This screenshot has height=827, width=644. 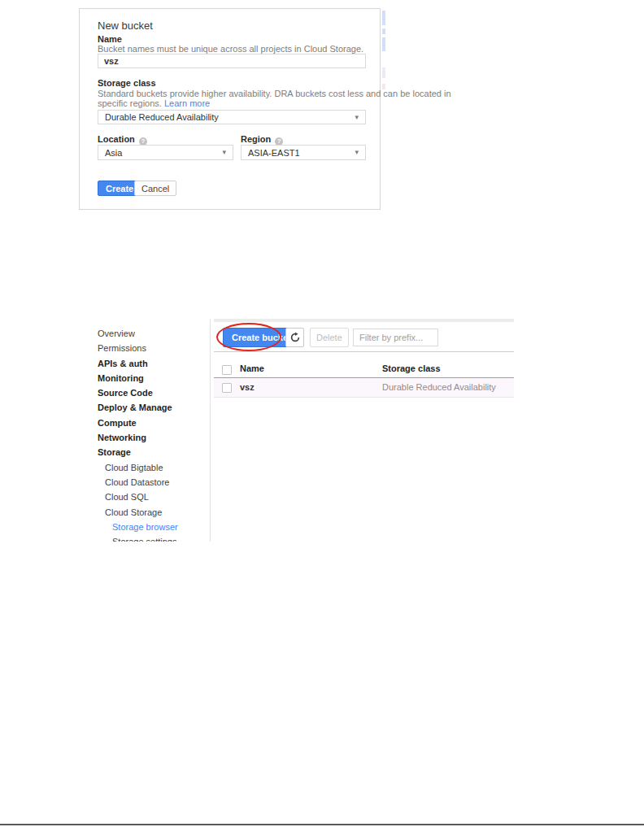 What do you see at coordinates (227, 370) in the screenshot?
I see `select-all-checkbox` at bounding box center [227, 370].